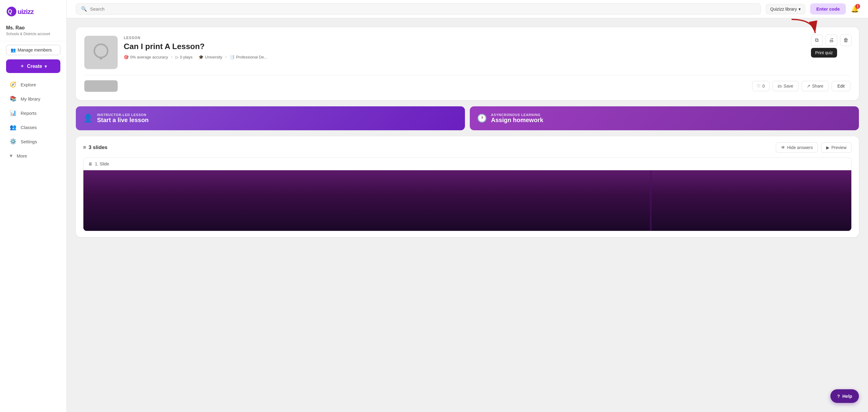 This screenshot has width=868, height=412. What do you see at coordinates (146, 57) in the screenshot?
I see `accuracy-meta: 🎯 0% average accuracy` at bounding box center [146, 57].